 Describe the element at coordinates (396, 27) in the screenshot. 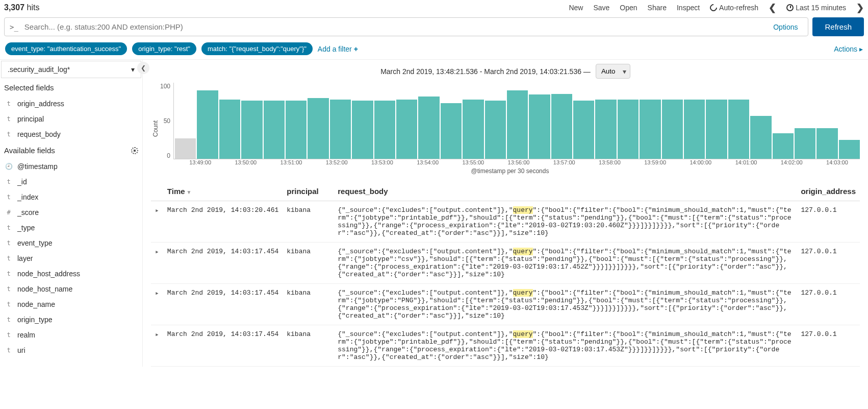

I see `search-input` at that location.